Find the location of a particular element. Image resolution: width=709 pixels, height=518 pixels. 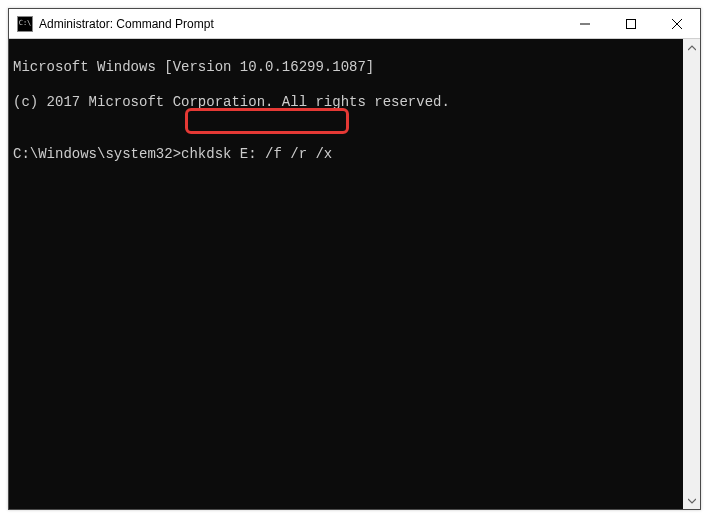

maximize-icon is located at coordinates (631, 24).